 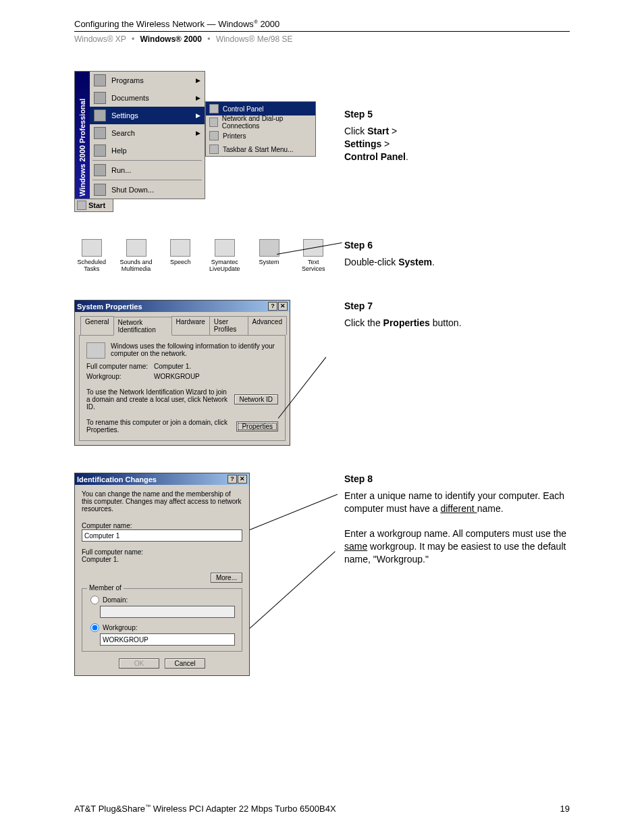 What do you see at coordinates (205, 809) in the screenshot?
I see `footer-product: AT&T Plug&Share™ Wireless PCI Adapter 22…` at bounding box center [205, 809].